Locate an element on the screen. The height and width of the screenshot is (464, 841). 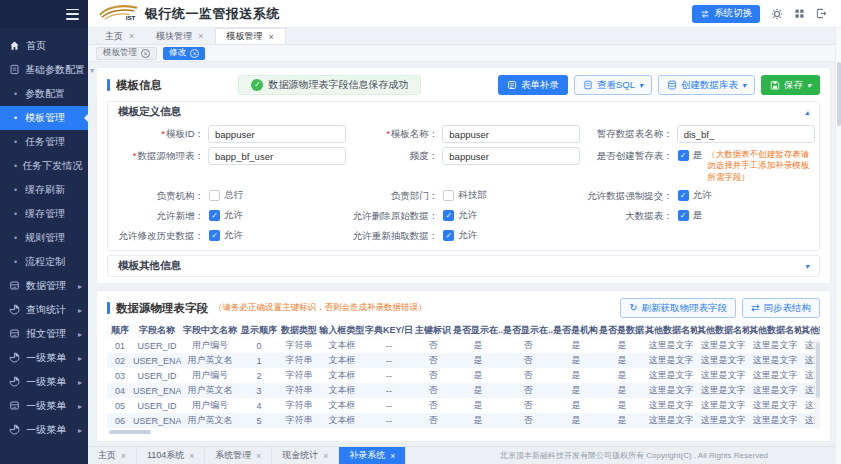
bottom-tab-system-mgmt: 系统管理× is located at coordinates (238, 456).